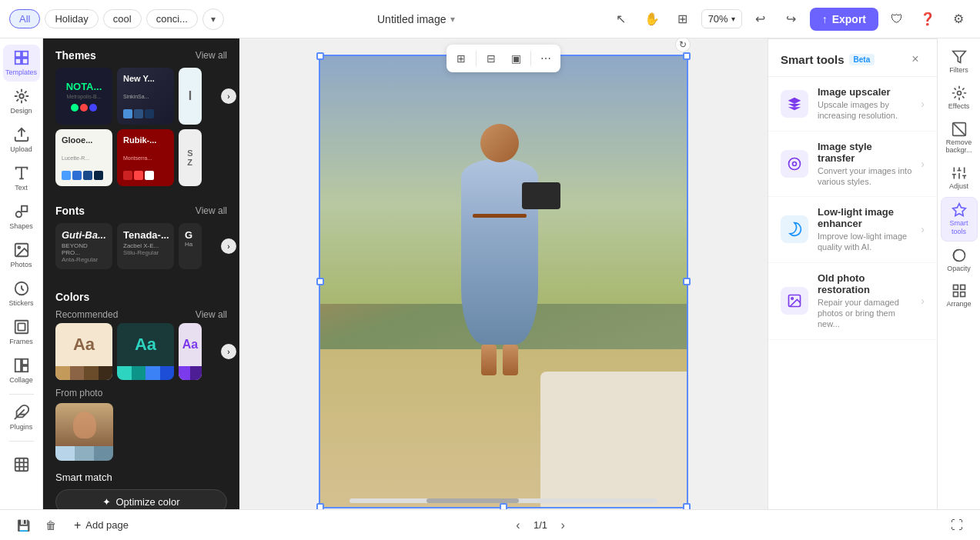 This screenshot has width=980, height=540. What do you see at coordinates (22, 418) in the screenshot?
I see `sidebar-item-plugins: Plugins` at bounding box center [22, 418].